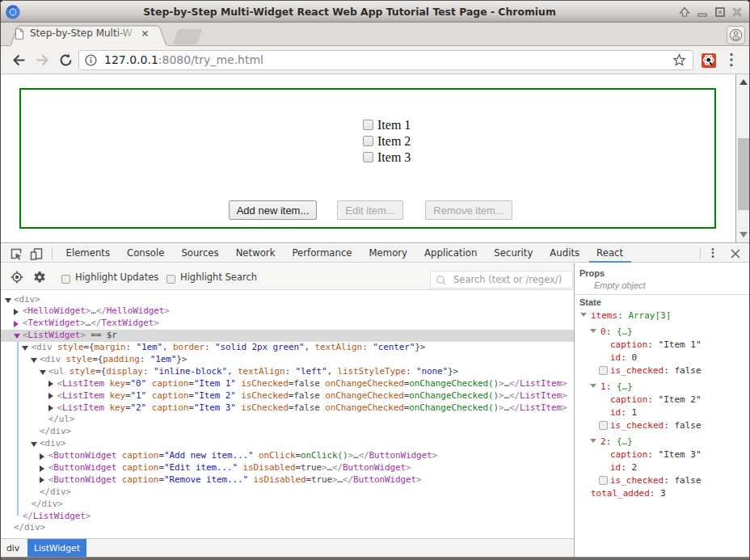  I want to click on address-bar: 127.0.0.1:8080/try_me.html, so click(386, 60).